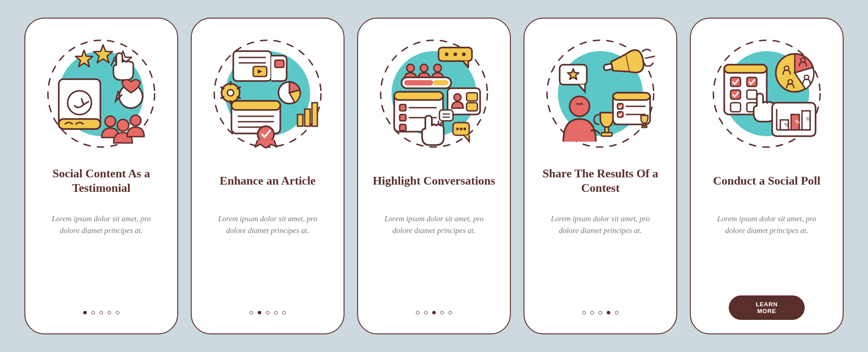  Describe the element at coordinates (600, 181) in the screenshot. I see `screen-title: Share The Results Of a Contest` at that location.